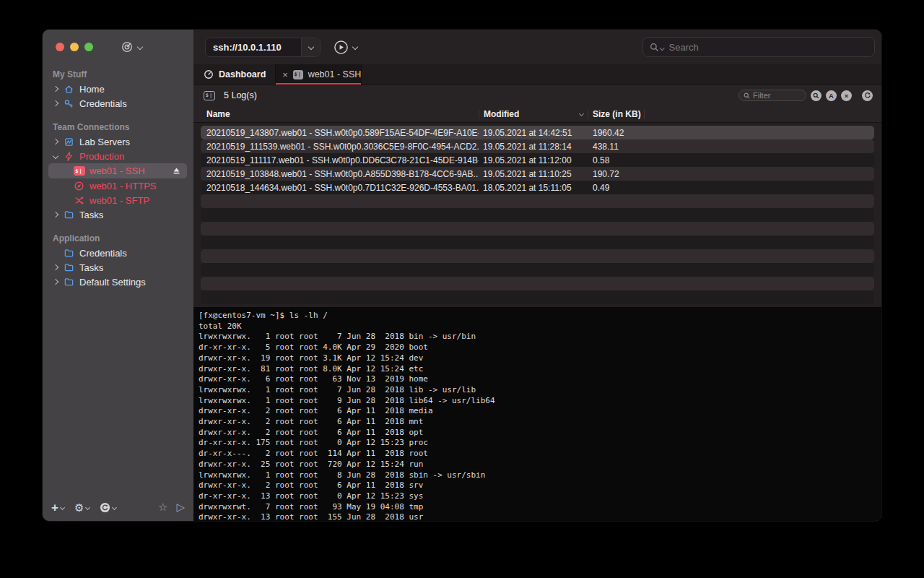 The image size is (924, 578). I want to click on window-titlebar, so click(118, 47).